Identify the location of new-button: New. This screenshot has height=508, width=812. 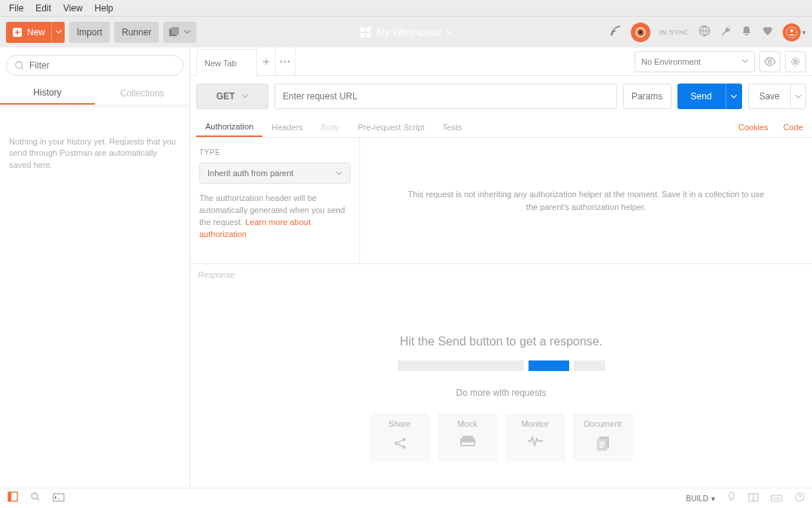
(35, 32).